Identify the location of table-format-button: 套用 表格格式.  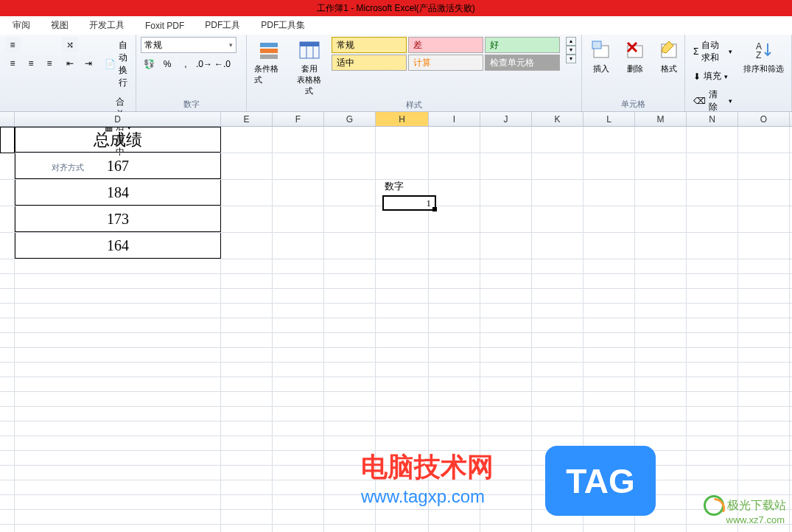
(309, 68).